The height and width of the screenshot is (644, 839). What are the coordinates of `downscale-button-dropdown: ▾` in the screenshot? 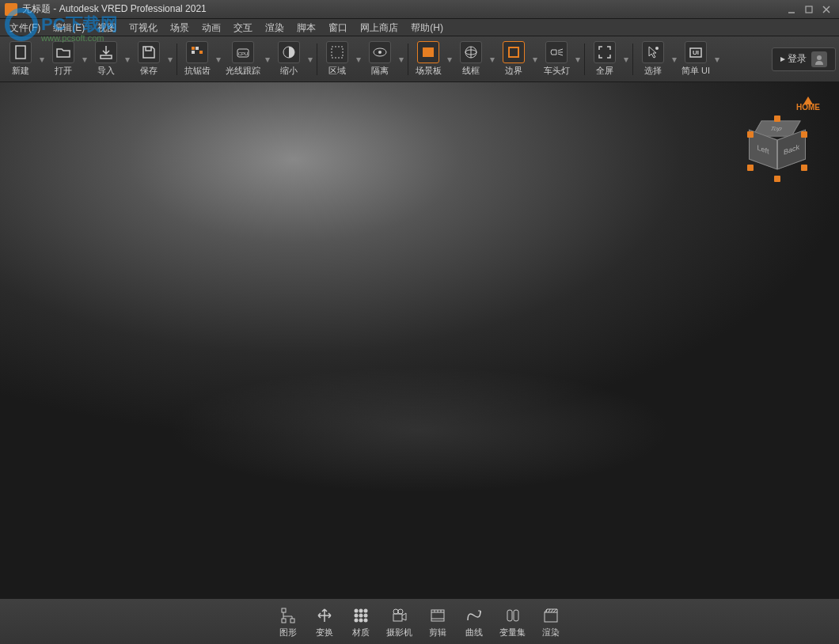 It's located at (310, 59).